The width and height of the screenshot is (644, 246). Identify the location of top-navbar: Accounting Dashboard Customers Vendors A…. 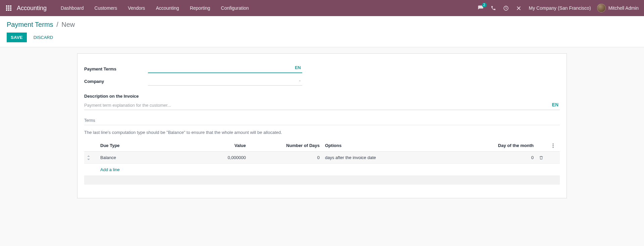
(322, 8).